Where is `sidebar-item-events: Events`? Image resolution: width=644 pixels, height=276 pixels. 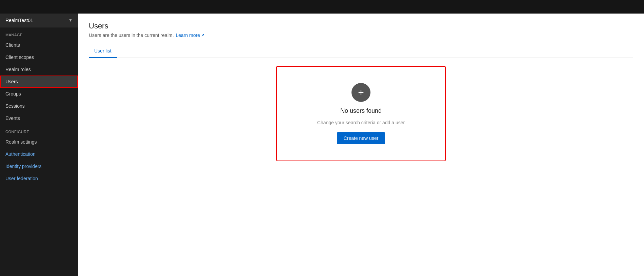
sidebar-item-events: Events is located at coordinates (39, 118).